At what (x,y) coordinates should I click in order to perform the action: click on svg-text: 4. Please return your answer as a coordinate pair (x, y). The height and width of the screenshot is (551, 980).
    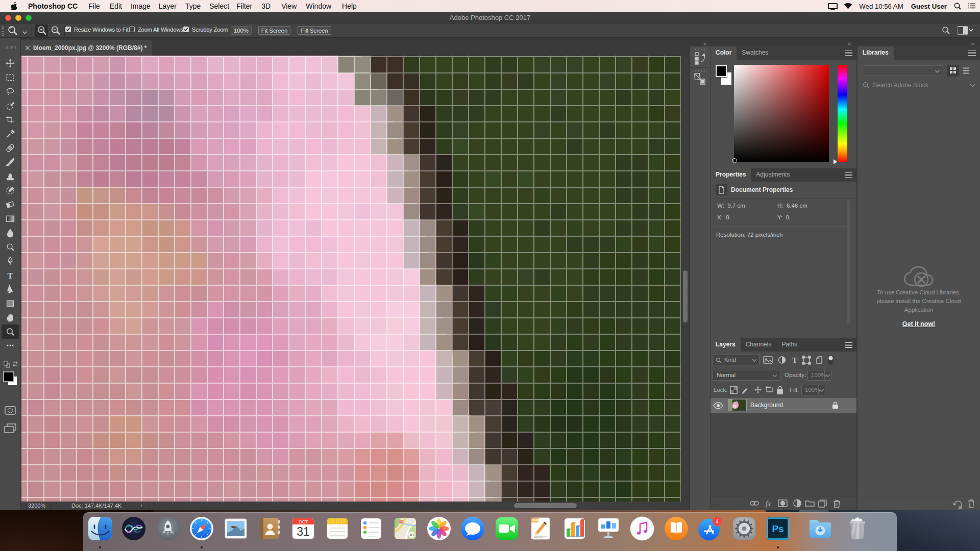
    Looking at the image, I should click on (717, 521).